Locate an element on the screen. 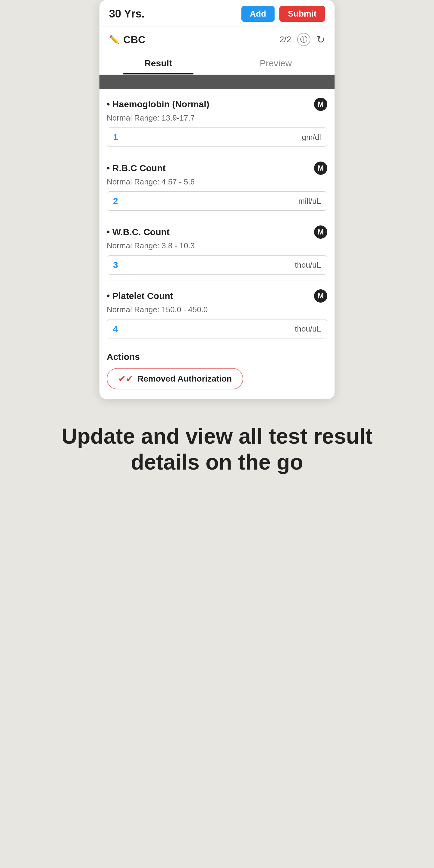 This screenshot has width=434, height=868. test-count: 2/2 is located at coordinates (285, 39).